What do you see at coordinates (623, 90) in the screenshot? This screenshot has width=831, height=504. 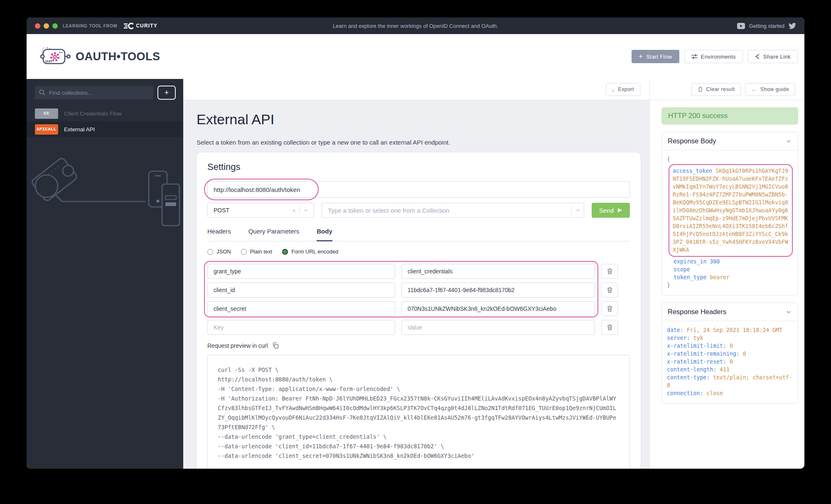 I see `export-button: ↓ Export` at bounding box center [623, 90].